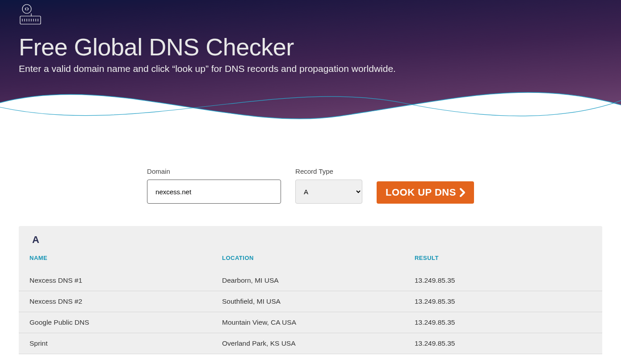  What do you see at coordinates (115, 322) in the screenshot?
I see `cell-name: Google Public DNS` at bounding box center [115, 322].